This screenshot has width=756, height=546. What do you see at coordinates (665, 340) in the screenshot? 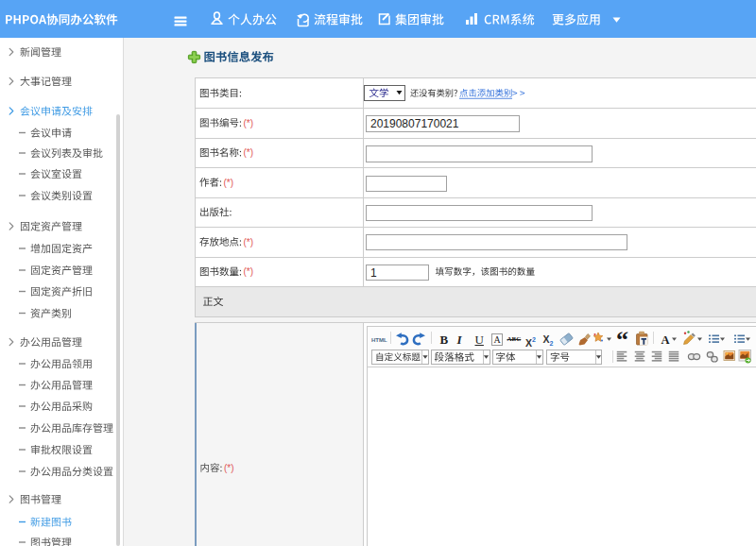
I see `svg-text: A` at bounding box center [665, 340].